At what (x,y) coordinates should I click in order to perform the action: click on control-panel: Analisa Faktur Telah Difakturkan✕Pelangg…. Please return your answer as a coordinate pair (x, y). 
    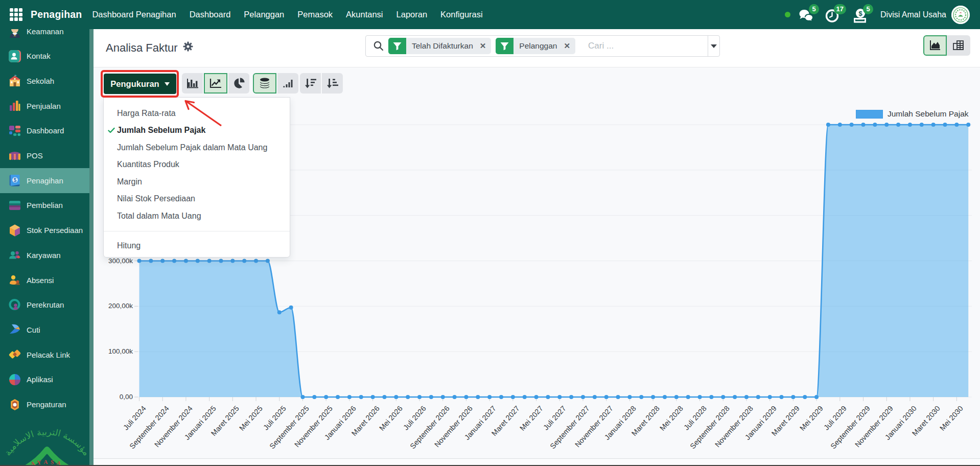
    Looking at the image, I should click on (536, 48).